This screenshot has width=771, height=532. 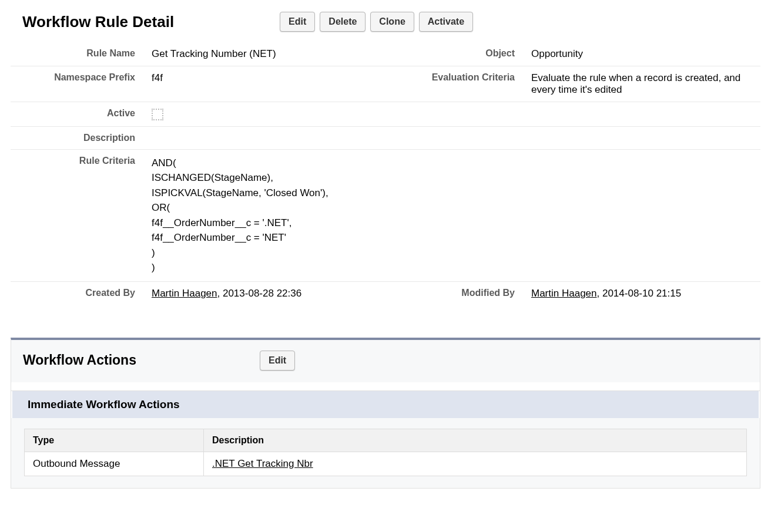 What do you see at coordinates (78, 54) in the screenshot?
I see `label-rule-name: Rule Name` at bounding box center [78, 54].